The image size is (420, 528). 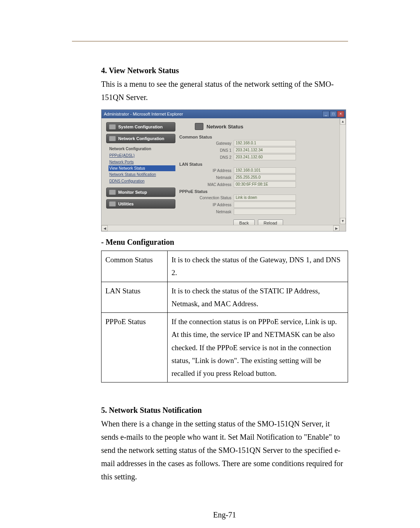 What do you see at coordinates (142, 165) in the screenshot?
I see `sidebar-sublinks: Network Configuration PPPoE(ADSL) Networ…` at bounding box center [142, 165].